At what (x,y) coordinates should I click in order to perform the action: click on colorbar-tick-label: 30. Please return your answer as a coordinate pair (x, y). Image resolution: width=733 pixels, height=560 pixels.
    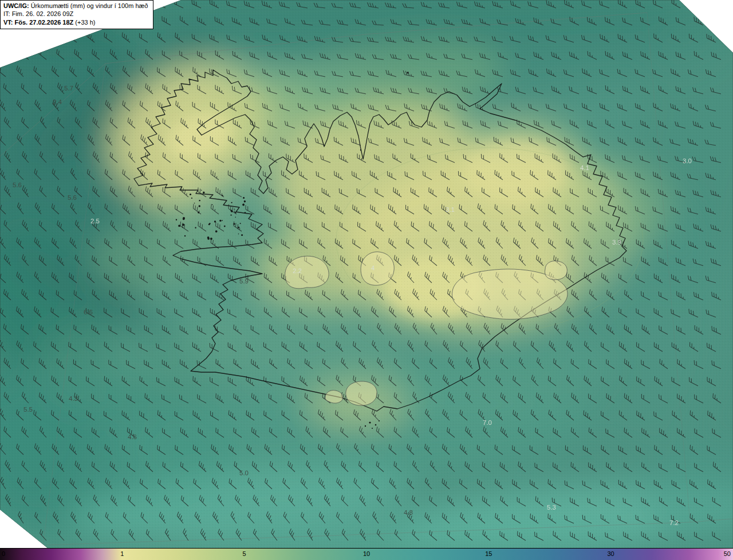
    Looking at the image, I should click on (610, 554).